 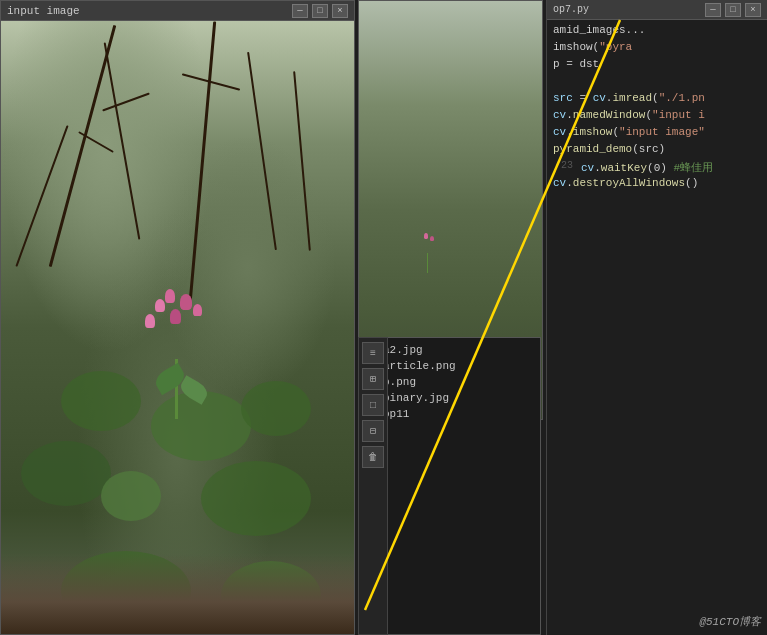 I want to click on pyramid-image-medium, so click(x=451, y=289).